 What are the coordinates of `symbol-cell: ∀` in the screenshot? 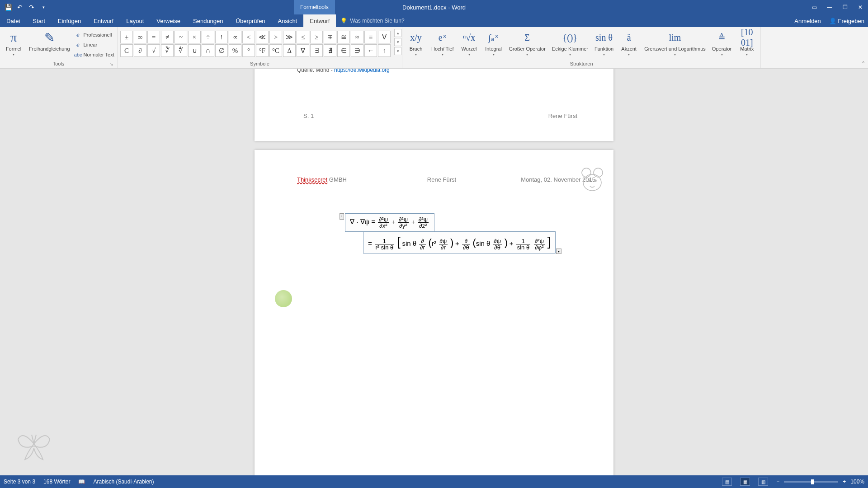 It's located at (384, 37).